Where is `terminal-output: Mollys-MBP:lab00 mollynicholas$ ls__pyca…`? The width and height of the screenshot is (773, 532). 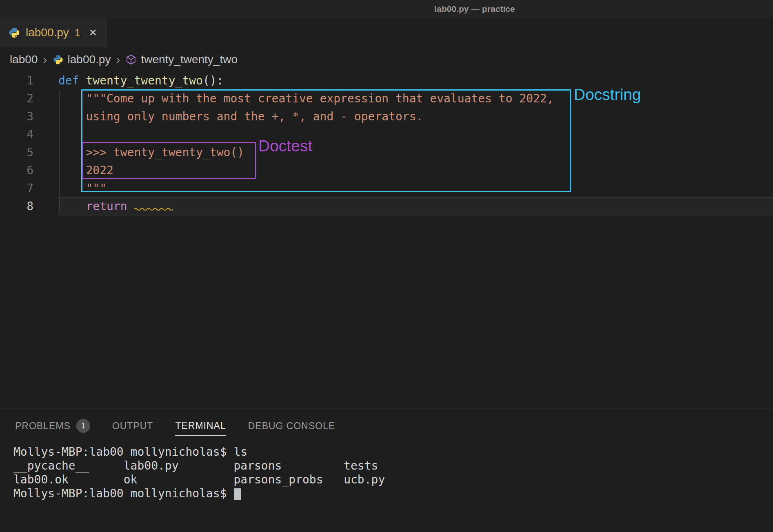 terminal-output: Mollys-MBP:lab00 mollynicholas$ ls__pyca… is located at coordinates (199, 473).